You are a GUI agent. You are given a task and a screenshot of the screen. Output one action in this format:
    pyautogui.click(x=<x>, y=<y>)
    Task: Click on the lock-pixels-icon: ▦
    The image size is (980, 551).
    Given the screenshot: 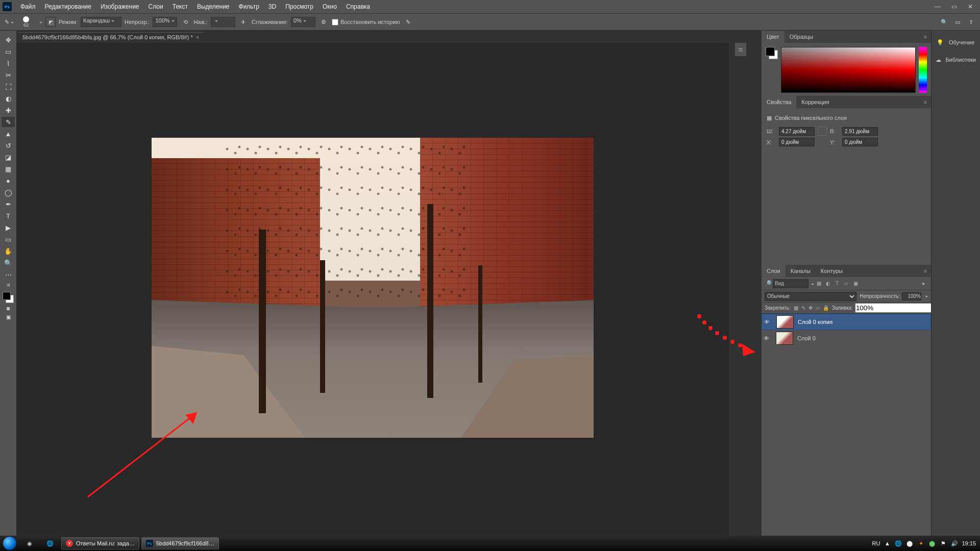 What is the action you would take?
    pyautogui.click(x=796, y=308)
    